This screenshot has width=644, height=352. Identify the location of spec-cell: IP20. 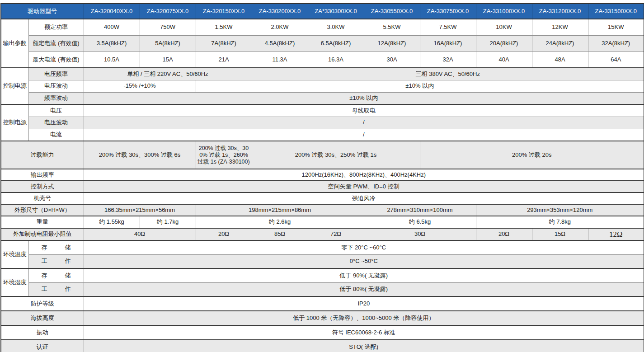
(364, 304).